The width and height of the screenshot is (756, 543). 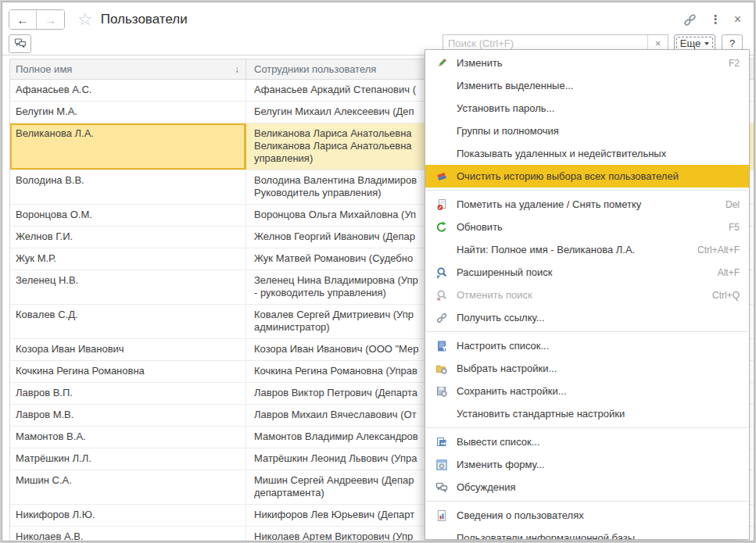 I want to click on column-header-full-name: Полное имя ↓, so click(x=128, y=69).